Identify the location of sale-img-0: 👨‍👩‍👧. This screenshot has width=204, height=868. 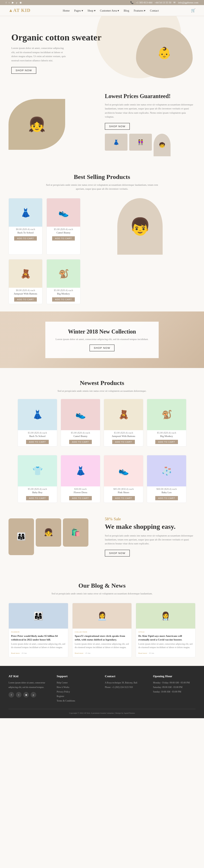
(21, 536).